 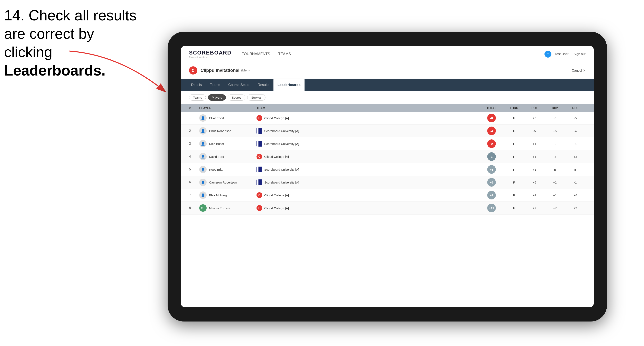 I want to click on rank-2: 2, so click(x=194, y=131).